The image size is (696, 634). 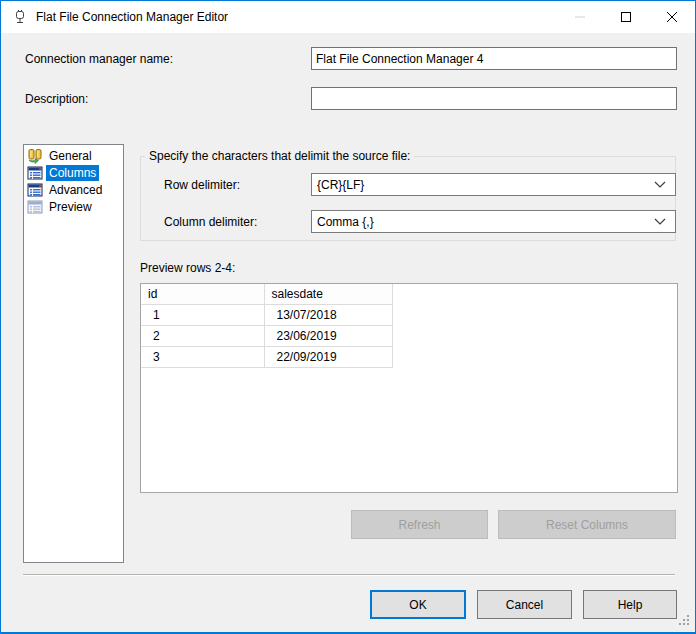 I want to click on sidebar-item-label: Columns, so click(x=72, y=173).